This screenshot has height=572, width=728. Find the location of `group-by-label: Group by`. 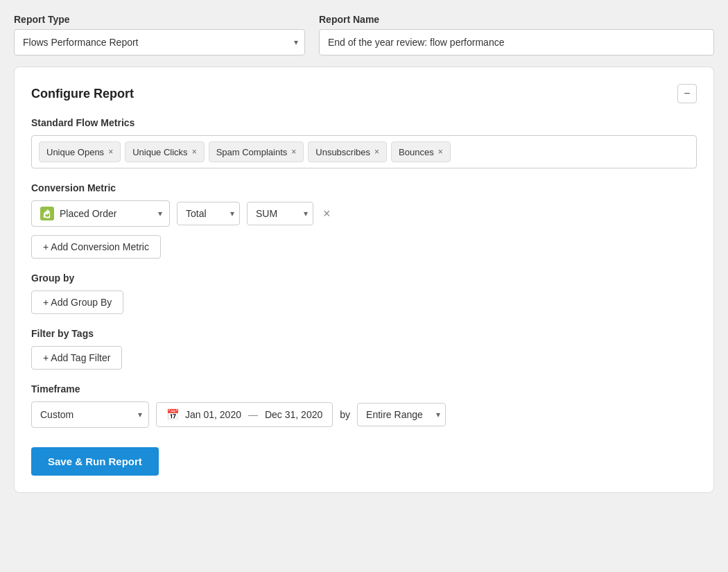

group-by-label: Group by is located at coordinates (364, 278).